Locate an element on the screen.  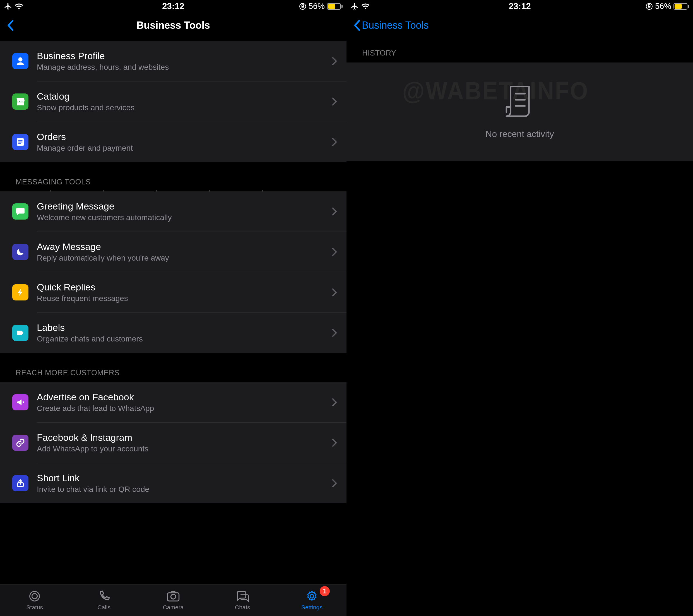
row-title: Advertise on Facebook is located at coordinates (182, 397).